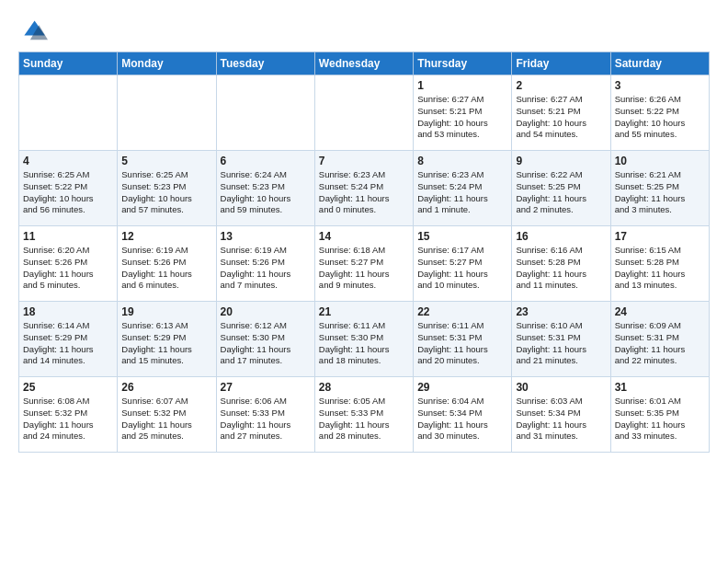 Image resolution: width=728 pixels, height=563 pixels. What do you see at coordinates (265, 264) in the screenshot?
I see `calendar-cell: 13Sunrise: 6:19 AM Sunset: 5:26 PM Dayli…` at bounding box center [265, 264].